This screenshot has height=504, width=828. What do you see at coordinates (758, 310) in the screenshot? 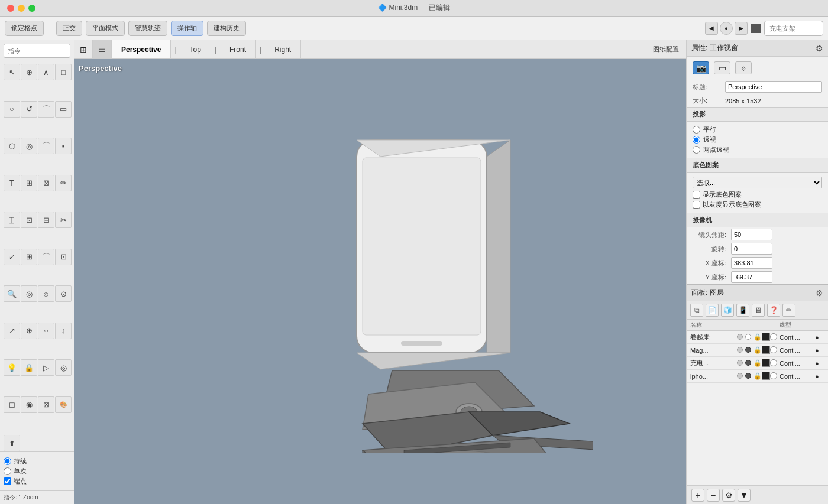
I see `layers-icon-5: 🖥` at bounding box center [758, 310].